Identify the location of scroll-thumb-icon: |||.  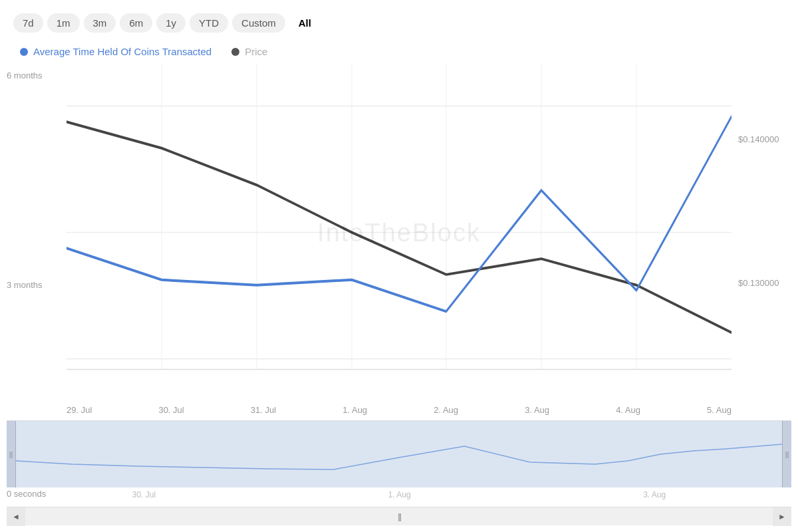
(399, 516).